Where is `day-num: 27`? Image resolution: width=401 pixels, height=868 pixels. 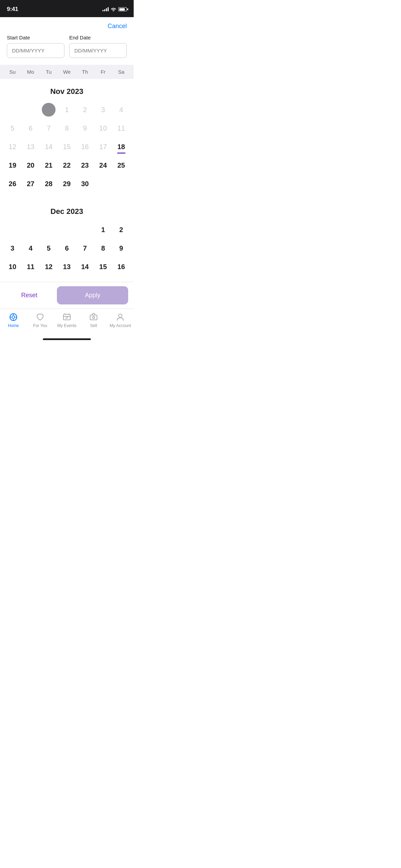
day-num: 27 is located at coordinates (31, 184).